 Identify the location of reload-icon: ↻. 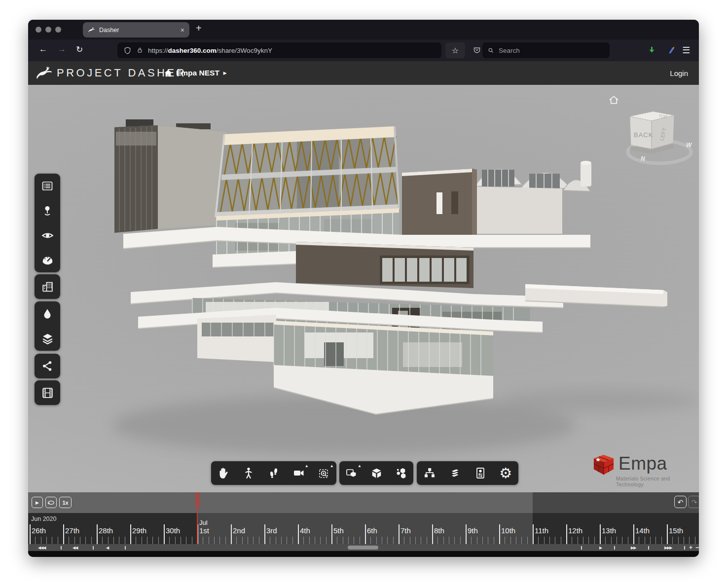
(79, 49).